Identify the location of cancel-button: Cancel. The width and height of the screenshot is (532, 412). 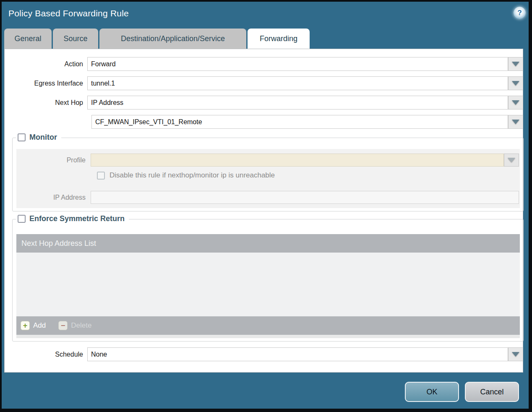
(492, 392).